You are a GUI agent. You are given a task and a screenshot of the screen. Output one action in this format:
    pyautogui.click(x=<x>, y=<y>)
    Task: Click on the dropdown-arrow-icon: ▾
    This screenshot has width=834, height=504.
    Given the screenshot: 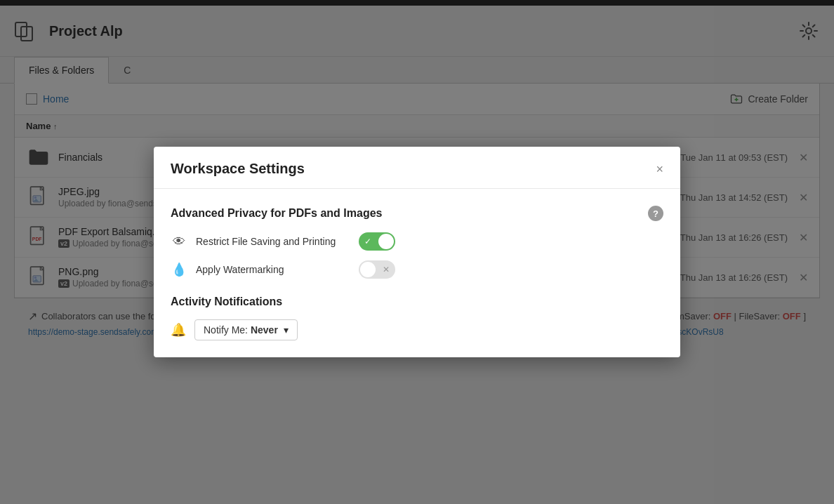 What is the action you would take?
    pyautogui.click(x=286, y=330)
    